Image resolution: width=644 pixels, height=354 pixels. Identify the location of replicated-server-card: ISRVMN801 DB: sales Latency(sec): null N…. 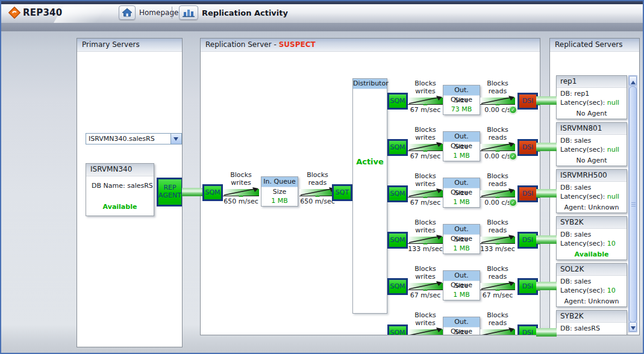
(592, 144).